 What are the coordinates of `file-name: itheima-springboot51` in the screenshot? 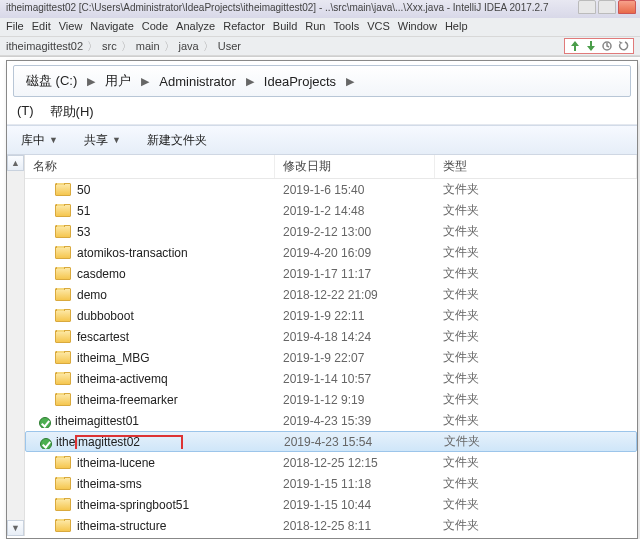 It's located at (133, 505).